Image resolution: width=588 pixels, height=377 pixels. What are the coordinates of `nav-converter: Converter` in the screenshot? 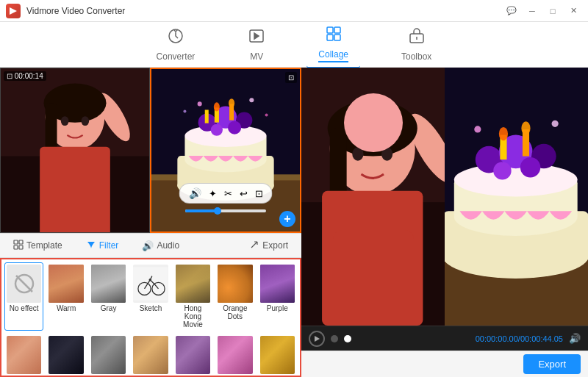 It's located at (176, 44).